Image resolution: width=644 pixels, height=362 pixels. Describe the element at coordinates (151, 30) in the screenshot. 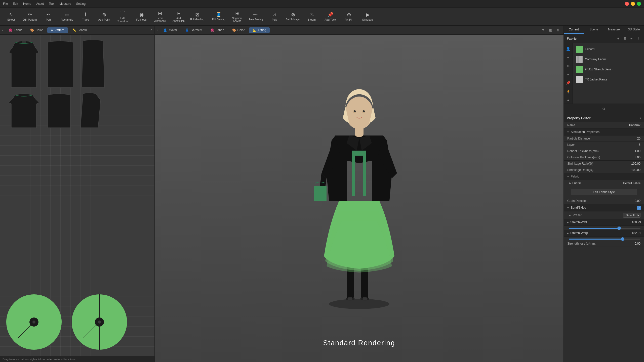

I see `expand-icon: ↗` at that location.